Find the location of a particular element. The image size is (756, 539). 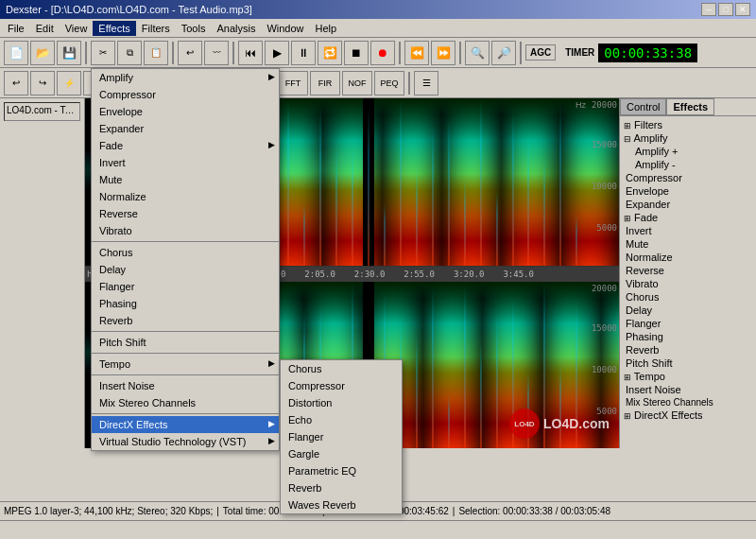

peq-button: PEQ is located at coordinates (389, 83).